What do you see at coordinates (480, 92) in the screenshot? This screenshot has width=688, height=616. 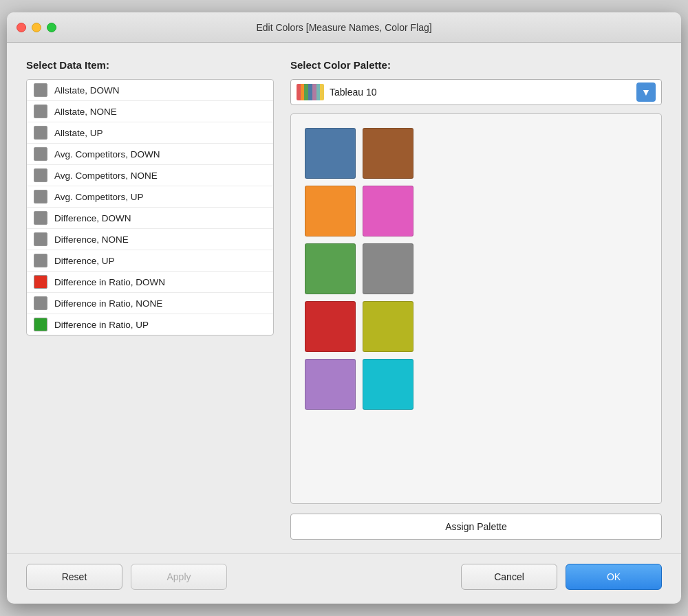 I see `palette-name-label: Tableau 10` at bounding box center [480, 92].